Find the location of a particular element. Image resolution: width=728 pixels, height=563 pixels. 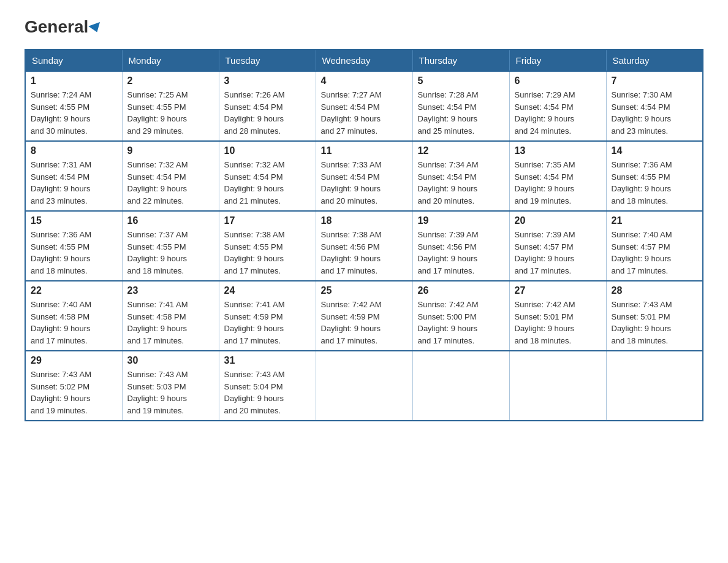

calendar-cell: 5Sunrise: 7:28 AMSunset: 4:54 PMDaylight… is located at coordinates (461, 106).